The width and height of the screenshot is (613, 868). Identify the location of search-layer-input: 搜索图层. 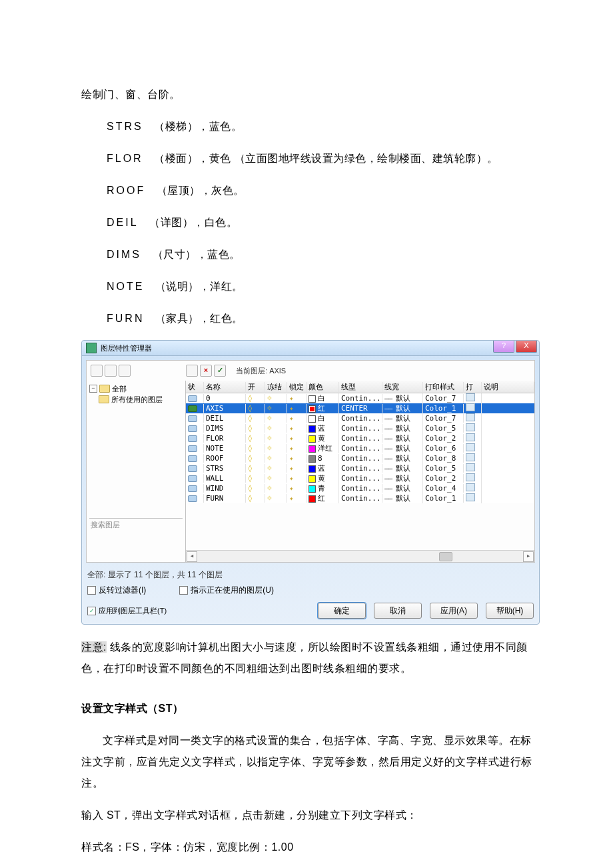
(136, 525).